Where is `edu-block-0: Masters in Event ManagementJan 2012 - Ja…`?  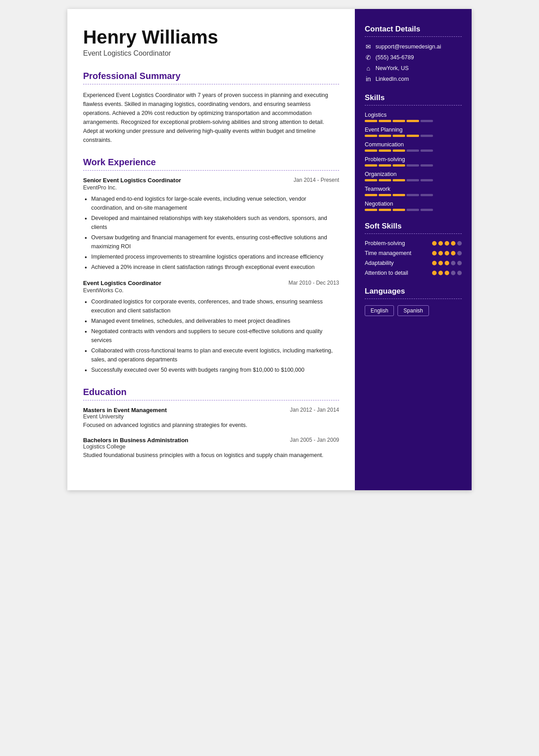
edu-block-0: Masters in Event ManagementJan 2012 - Ja… is located at coordinates (211, 418).